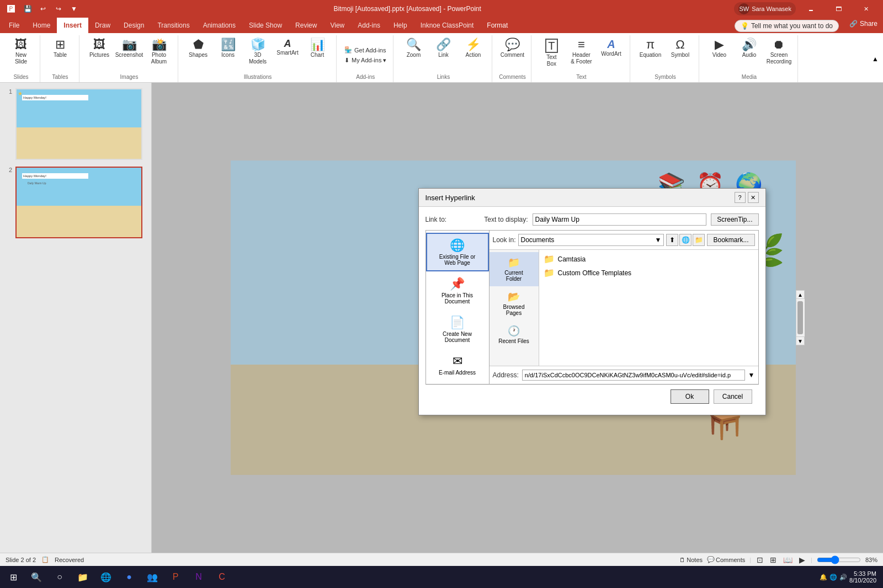  Describe the element at coordinates (228, 49) in the screenshot. I see `icons-btn: 🔣 Icons` at that location.